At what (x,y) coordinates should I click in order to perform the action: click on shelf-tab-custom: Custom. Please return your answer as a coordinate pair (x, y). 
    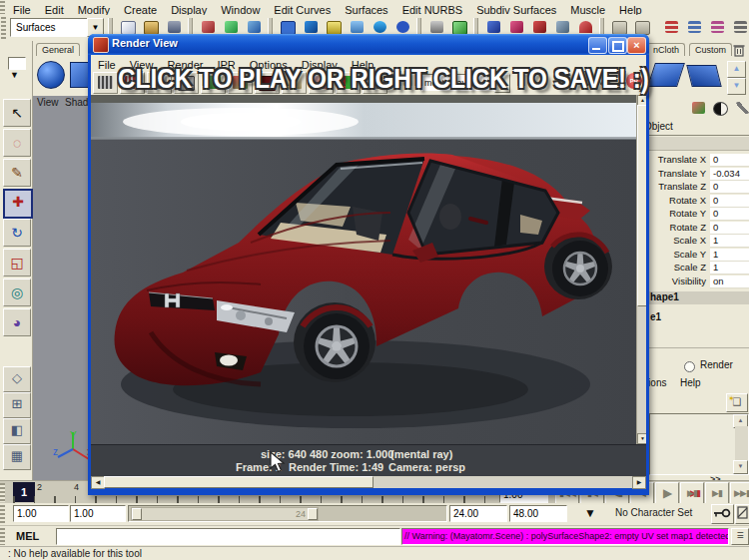
    Looking at the image, I should click on (711, 50).